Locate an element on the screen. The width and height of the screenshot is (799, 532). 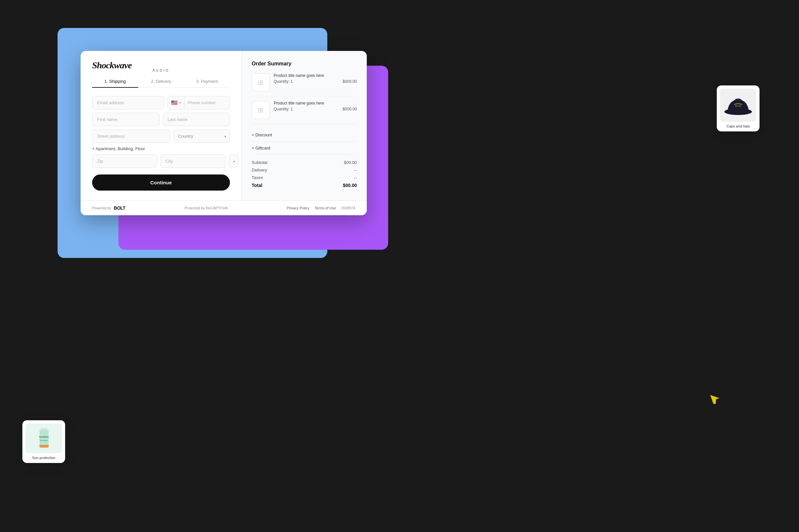
zip-city-state-row: State ▾ is located at coordinates (161, 161).